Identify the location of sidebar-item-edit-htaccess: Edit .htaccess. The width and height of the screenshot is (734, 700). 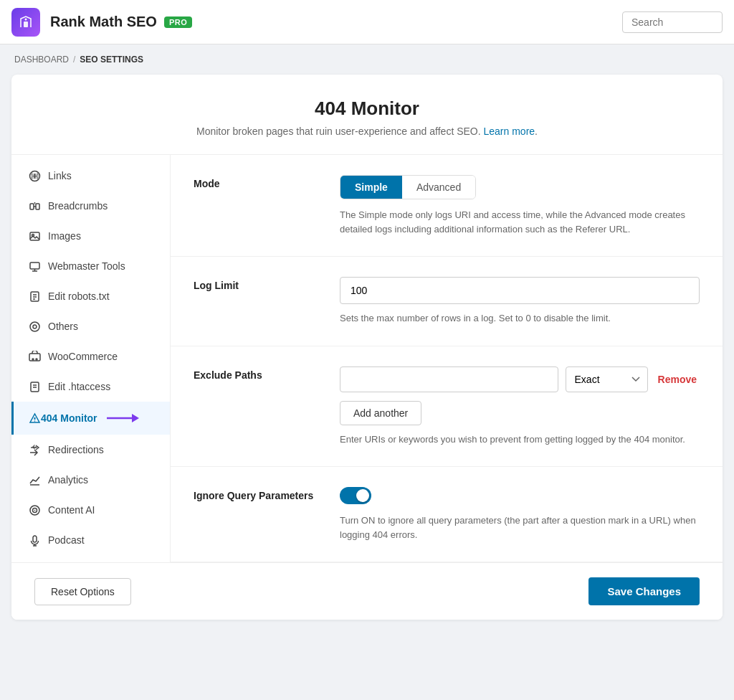
(90, 387).